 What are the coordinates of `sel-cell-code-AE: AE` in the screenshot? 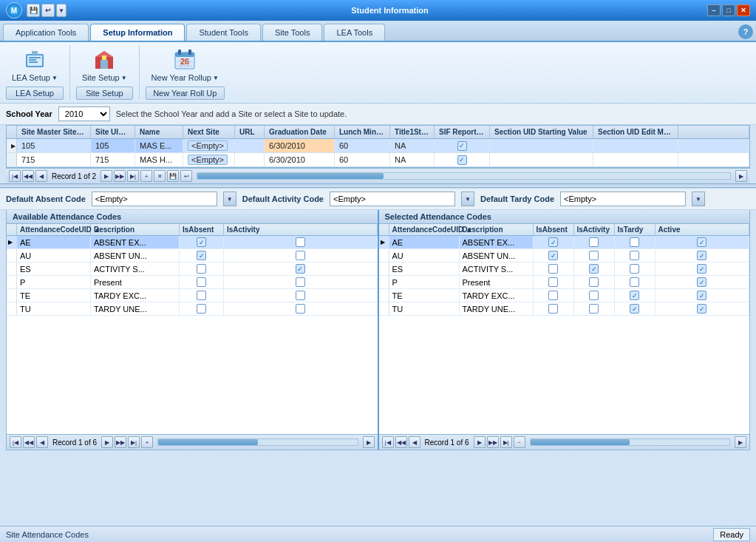 It's located at (424, 243).